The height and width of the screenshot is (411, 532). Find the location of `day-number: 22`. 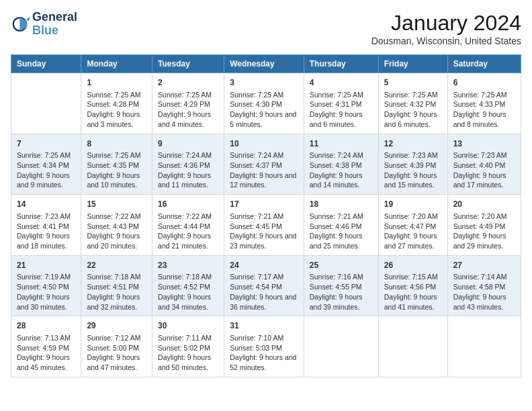

day-number: 22 is located at coordinates (117, 266).